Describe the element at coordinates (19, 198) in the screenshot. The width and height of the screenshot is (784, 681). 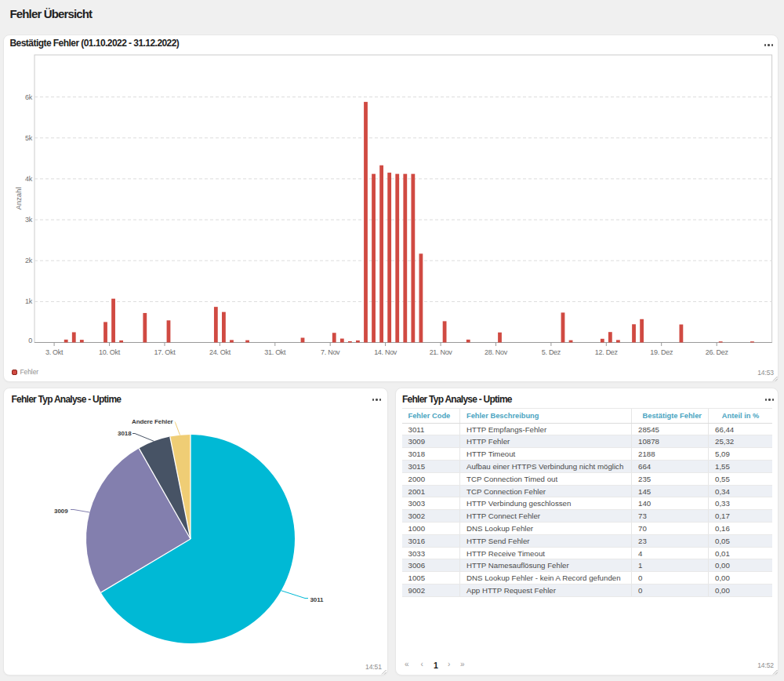
I see `svg-text: Anzahl` at that location.